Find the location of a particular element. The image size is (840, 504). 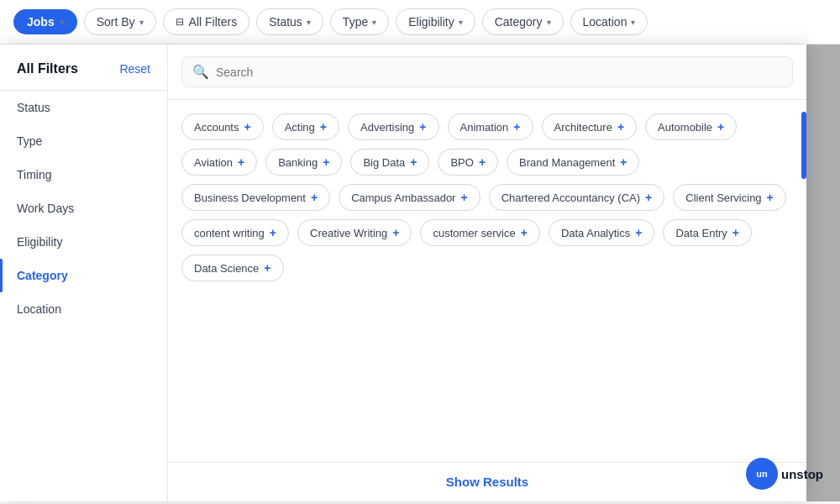

category-chip: Business Development+ is located at coordinates (255, 197).